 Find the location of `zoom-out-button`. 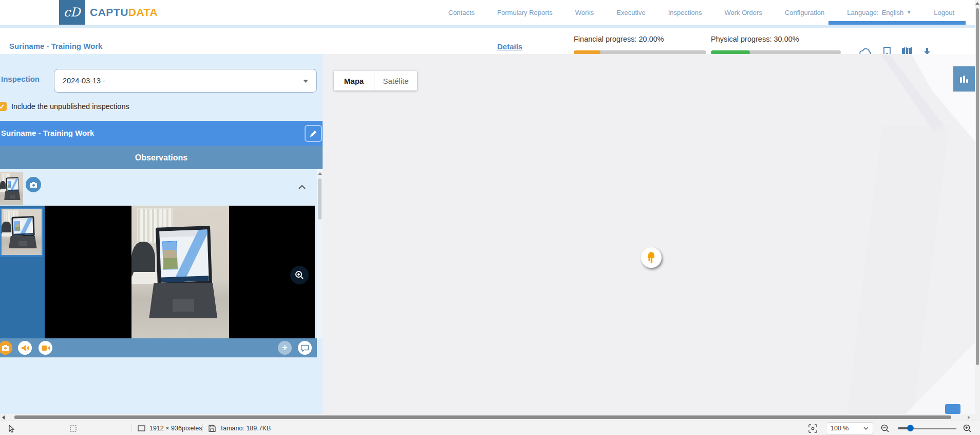

zoom-out-button is located at coordinates (885, 428).